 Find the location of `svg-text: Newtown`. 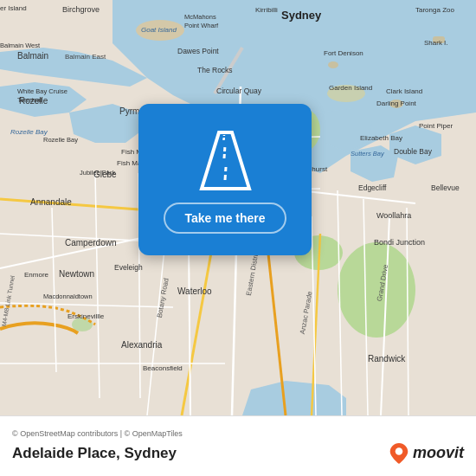

svg-text: Newtown is located at coordinates (76, 273).